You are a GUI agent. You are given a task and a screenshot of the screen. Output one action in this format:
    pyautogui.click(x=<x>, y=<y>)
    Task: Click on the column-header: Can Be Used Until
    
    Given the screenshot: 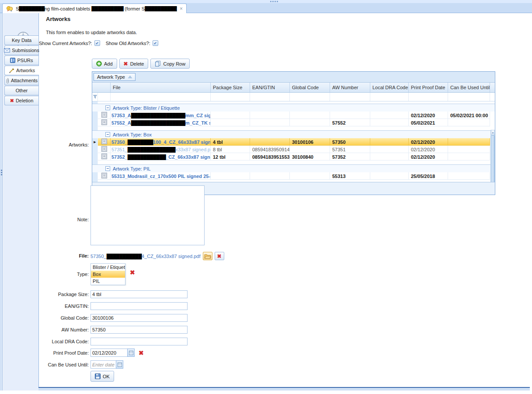 What is the action you would take?
    pyautogui.click(x=469, y=87)
    